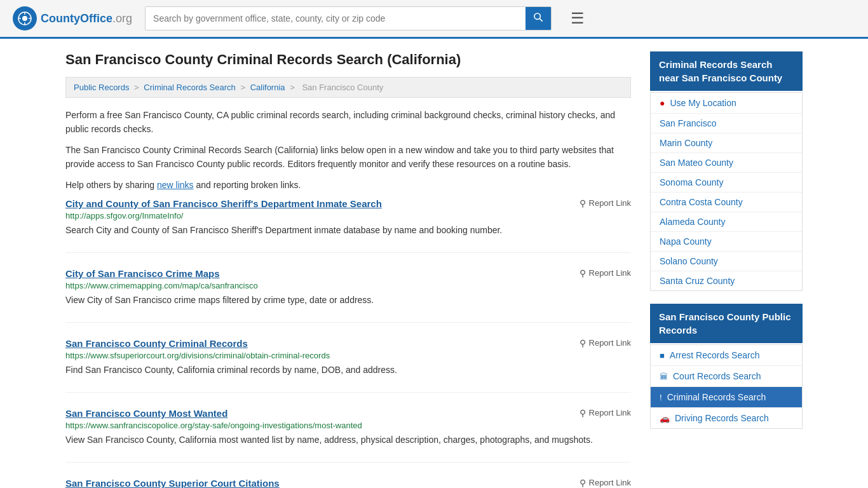 This screenshot has height=488, width=868. I want to click on sidebar-public-records-link: ■Arrest Records Search, so click(726, 356).